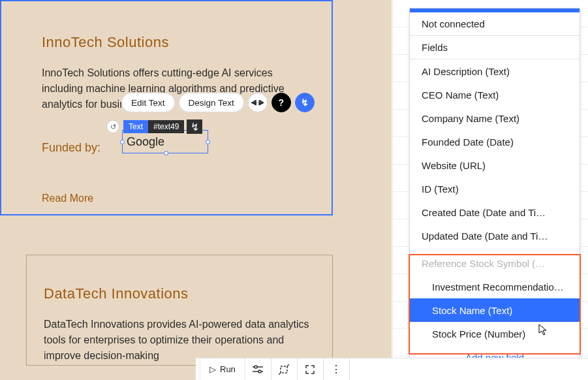  I want to click on dropdown-section-fields: Fields, so click(495, 48).